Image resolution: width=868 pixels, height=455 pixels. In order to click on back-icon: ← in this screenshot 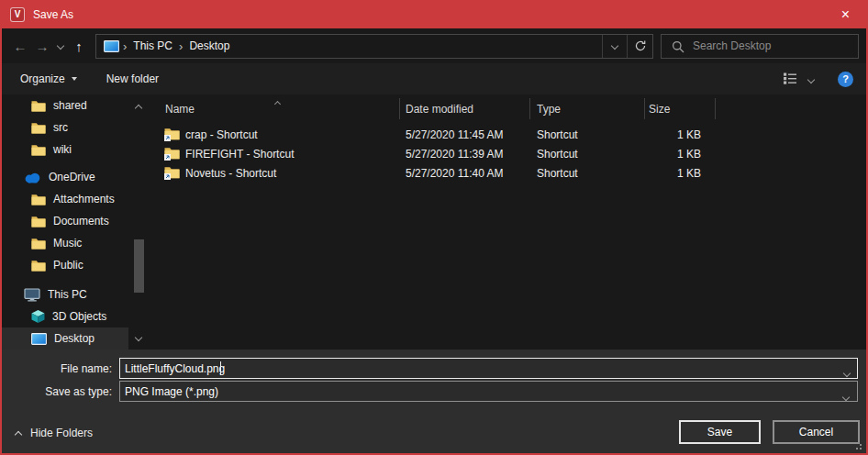, I will do `click(20, 46)`.